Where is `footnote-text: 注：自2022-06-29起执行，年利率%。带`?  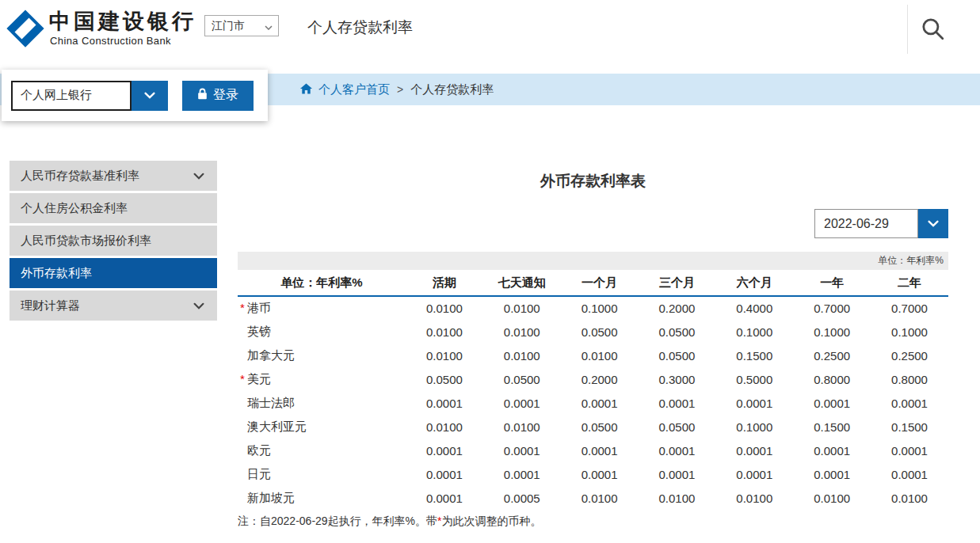
footnote-text: 注：自2022-06-29起执行，年利率%。带 is located at coordinates (337, 521).